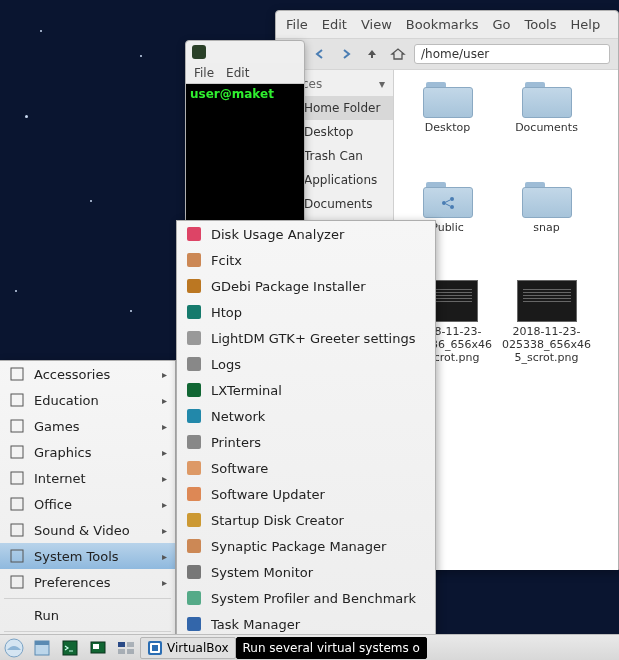  I want to click on start-button, so click(14, 648).